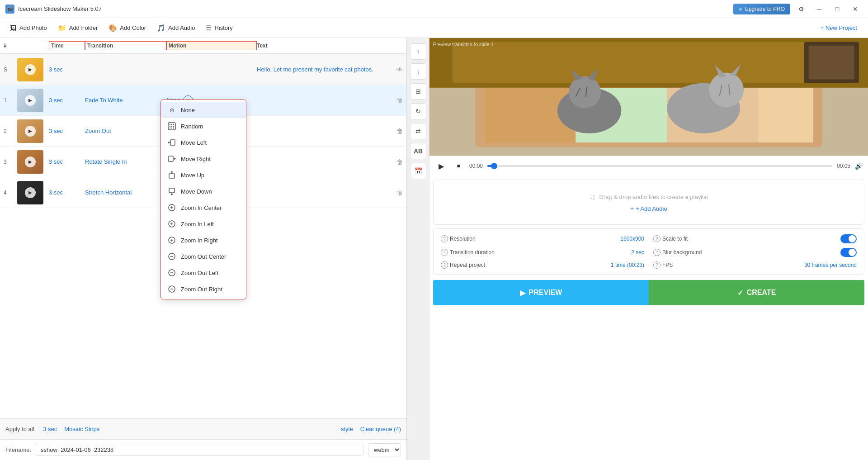 The image size is (868, 460). What do you see at coordinates (28, 28) in the screenshot?
I see `add-photo-button: 🖼 Add Photo` at bounding box center [28, 28].